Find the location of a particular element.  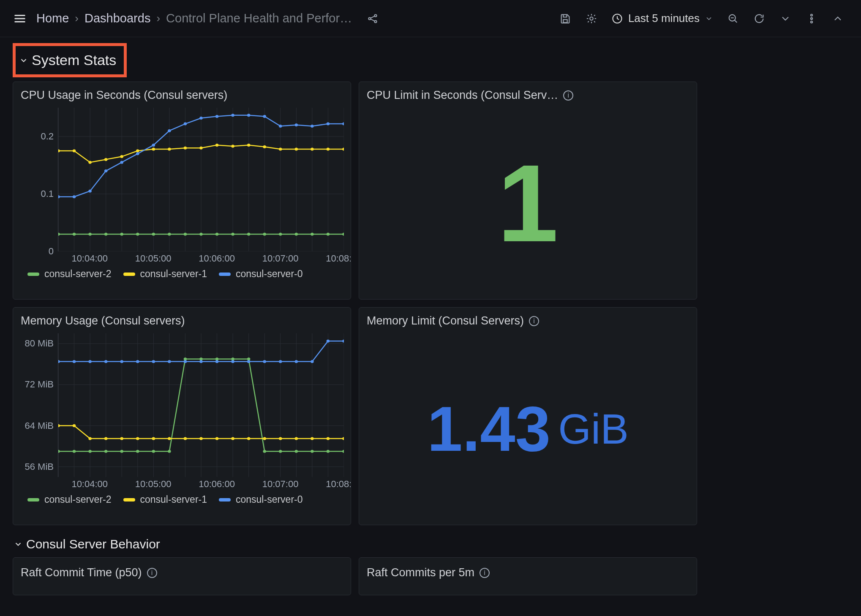

panel-raft-commits-5m: Raft Commits per 5m i is located at coordinates (528, 576).